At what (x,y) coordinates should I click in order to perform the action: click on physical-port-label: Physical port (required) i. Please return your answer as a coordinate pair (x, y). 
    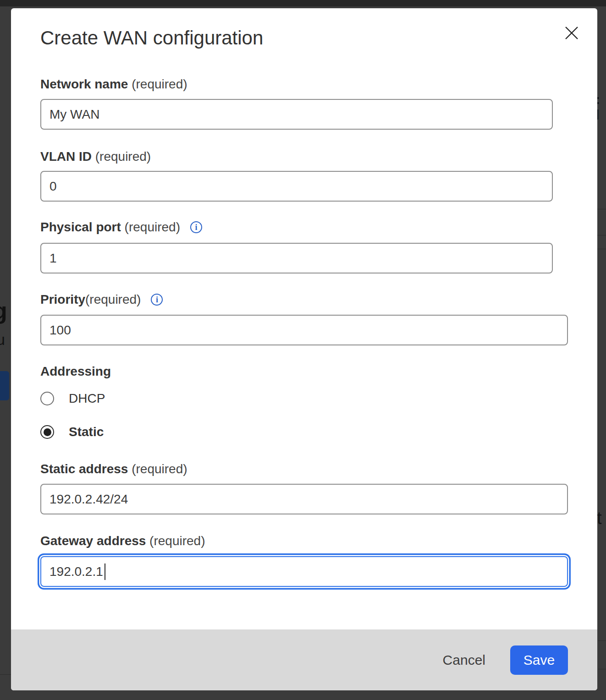
    Looking at the image, I should click on (121, 227).